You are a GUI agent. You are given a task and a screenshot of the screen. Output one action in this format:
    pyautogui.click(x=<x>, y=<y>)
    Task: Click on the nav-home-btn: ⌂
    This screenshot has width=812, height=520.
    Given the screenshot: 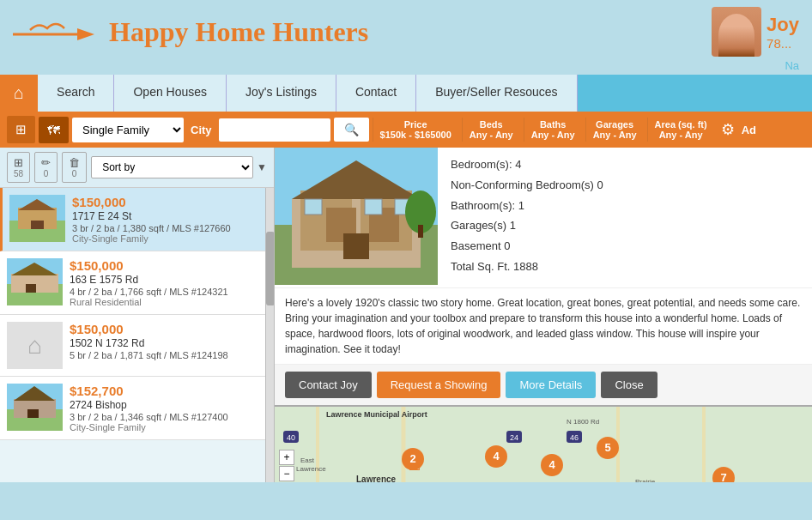 What is the action you would take?
    pyautogui.click(x=19, y=93)
    